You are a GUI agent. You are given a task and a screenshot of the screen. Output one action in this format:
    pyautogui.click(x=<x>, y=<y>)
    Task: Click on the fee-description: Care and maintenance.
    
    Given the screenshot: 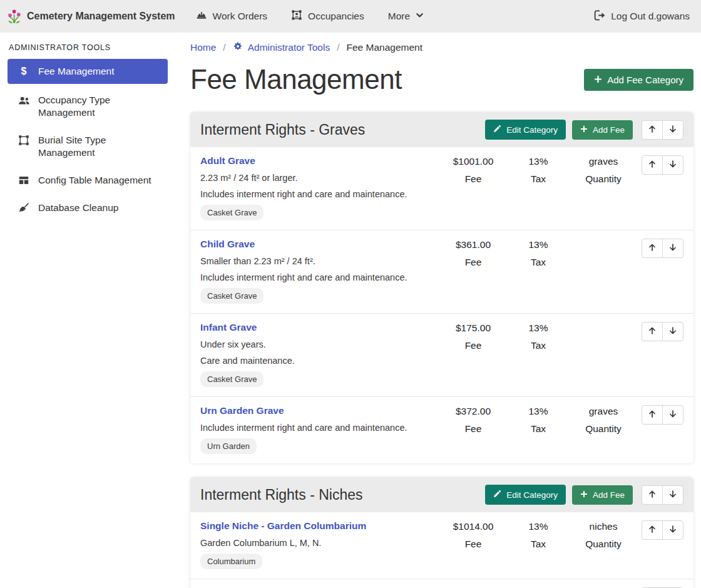 What is the action you would take?
    pyautogui.click(x=319, y=361)
    